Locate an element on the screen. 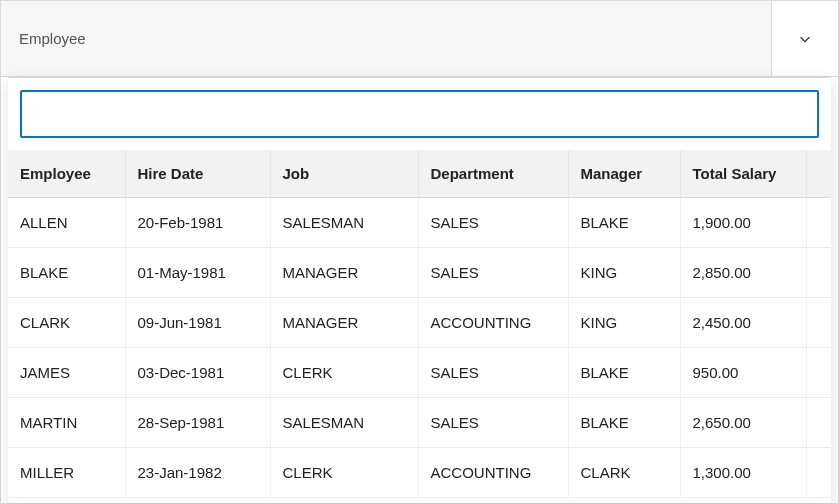 Image resolution: width=839 pixels, height=504 pixels. table-row: JAMES03-Dec-1981CLERKSALESBLAKE950.00 is located at coordinates (420, 373).